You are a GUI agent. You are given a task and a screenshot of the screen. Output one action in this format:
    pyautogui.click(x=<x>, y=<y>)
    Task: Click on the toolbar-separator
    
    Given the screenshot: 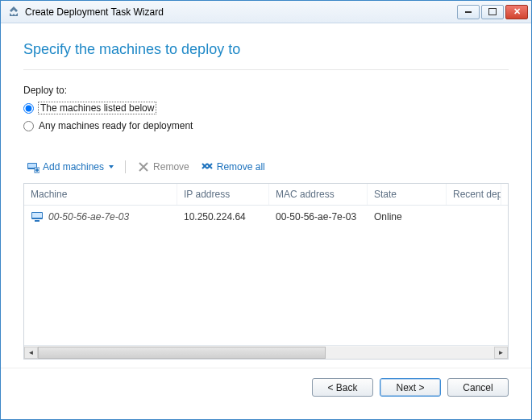 What is the action you would take?
    pyautogui.click(x=126, y=167)
    